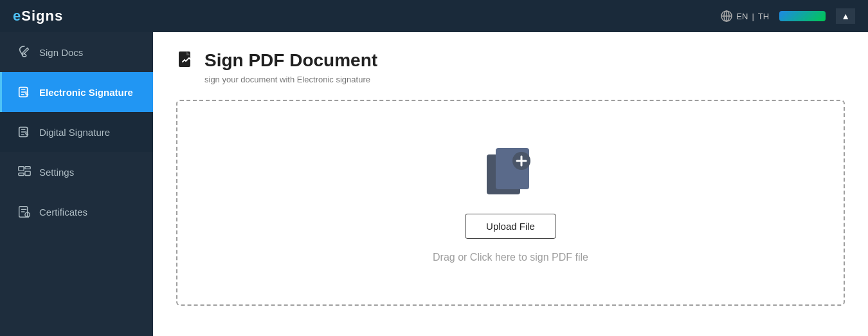 This screenshot has width=868, height=336. What do you see at coordinates (802, 16) in the screenshot?
I see `login-button` at bounding box center [802, 16].